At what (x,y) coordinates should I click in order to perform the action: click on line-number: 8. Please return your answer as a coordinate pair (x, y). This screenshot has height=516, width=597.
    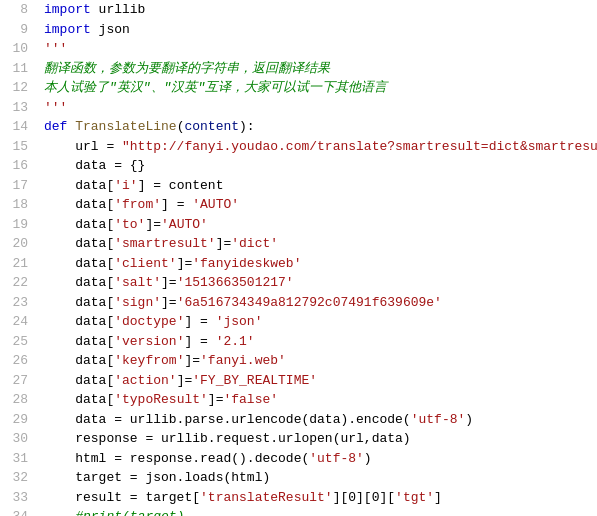
    Looking at the image, I should click on (16, 10).